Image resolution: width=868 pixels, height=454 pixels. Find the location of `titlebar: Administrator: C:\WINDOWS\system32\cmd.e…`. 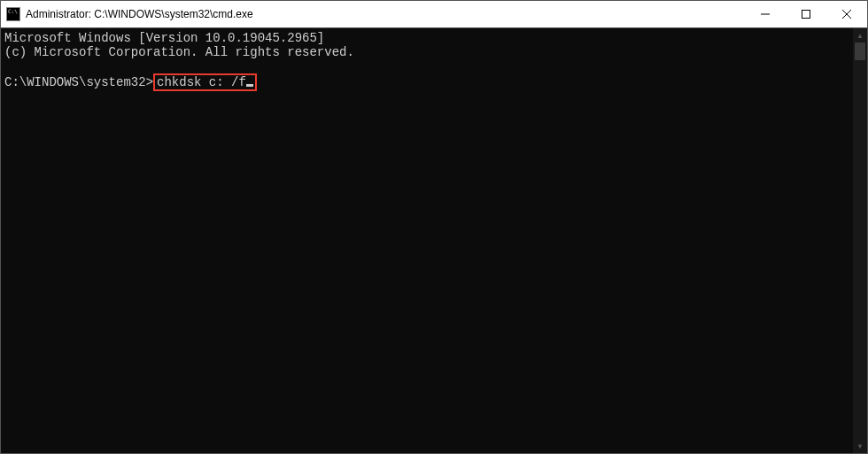

titlebar: Administrator: C:\WINDOWS\system32\cmd.e… is located at coordinates (434, 14).